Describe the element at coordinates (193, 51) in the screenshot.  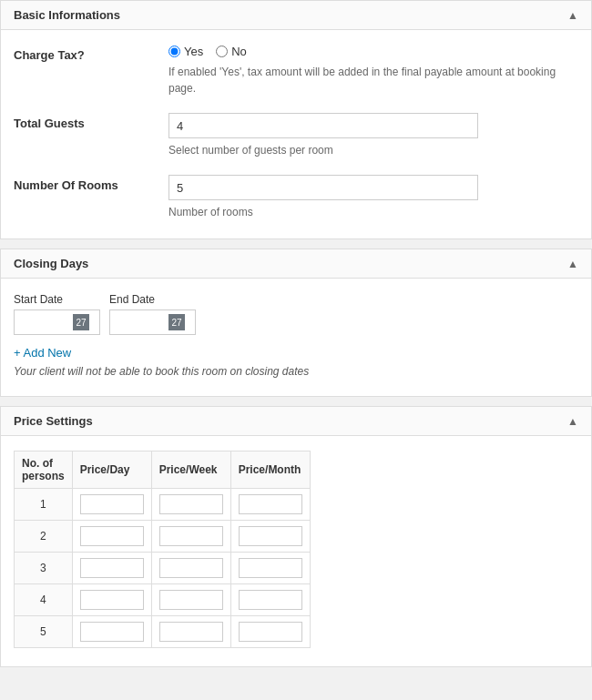
I see `charge-tax-yes-label: Yes` at that location.